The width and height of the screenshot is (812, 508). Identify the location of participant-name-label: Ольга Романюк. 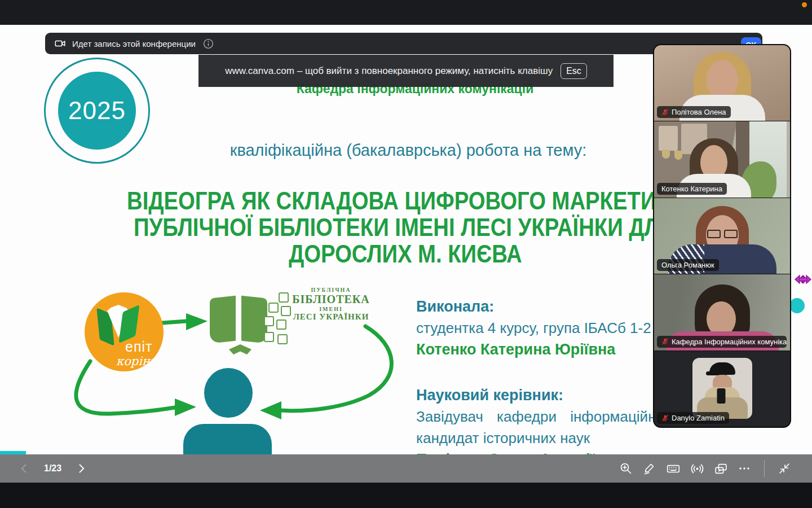
(688, 265).